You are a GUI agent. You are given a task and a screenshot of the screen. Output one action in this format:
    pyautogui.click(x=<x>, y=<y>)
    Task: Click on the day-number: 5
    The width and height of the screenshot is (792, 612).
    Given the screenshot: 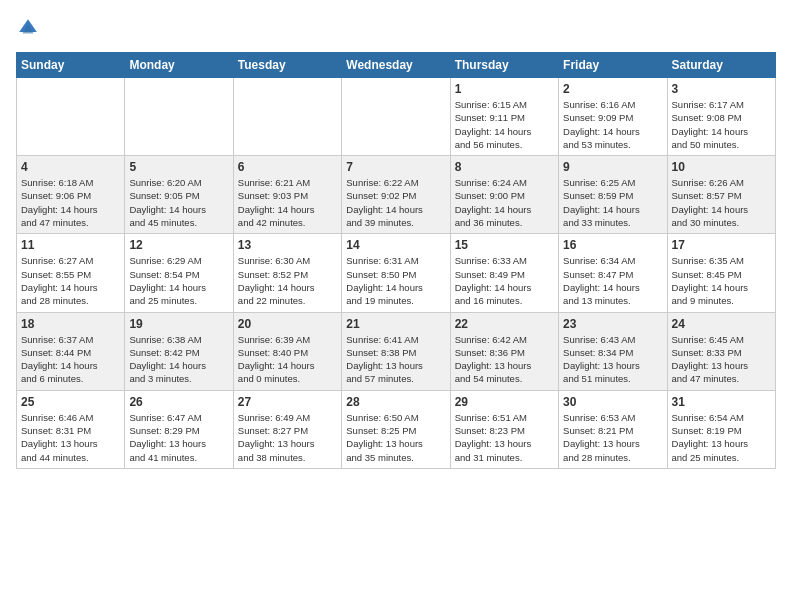 What is the action you would take?
    pyautogui.click(x=178, y=167)
    